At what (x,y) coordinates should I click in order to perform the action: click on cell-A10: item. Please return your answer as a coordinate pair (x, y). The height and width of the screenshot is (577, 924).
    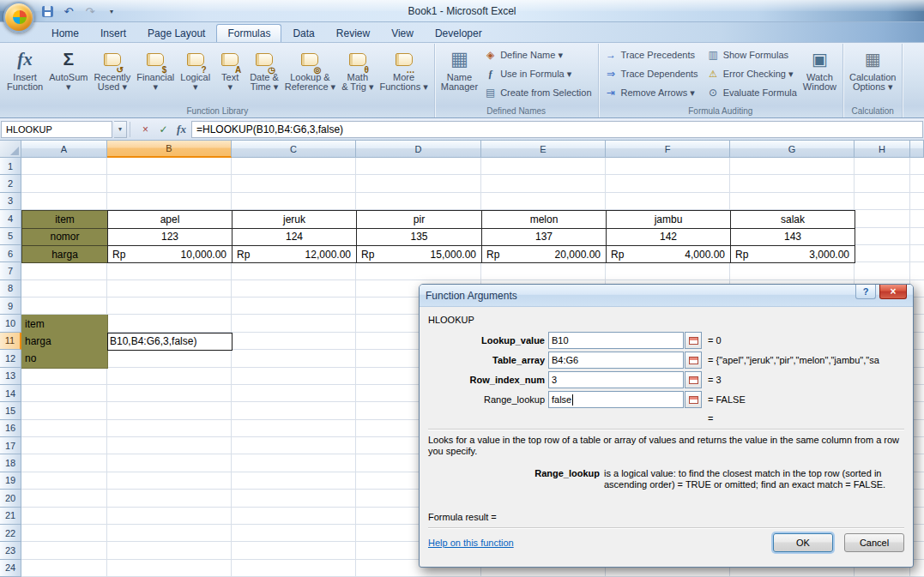
    Looking at the image, I should click on (65, 324).